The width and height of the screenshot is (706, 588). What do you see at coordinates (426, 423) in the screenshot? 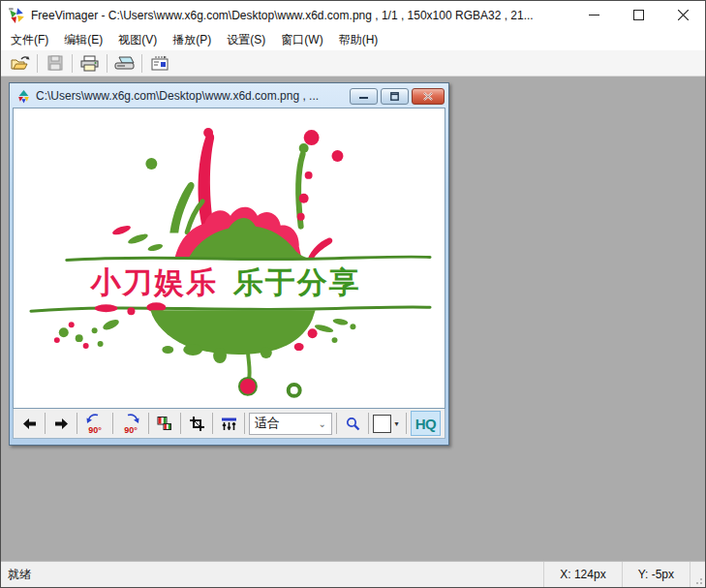
I see `hq-toggle-button: HQ` at bounding box center [426, 423].